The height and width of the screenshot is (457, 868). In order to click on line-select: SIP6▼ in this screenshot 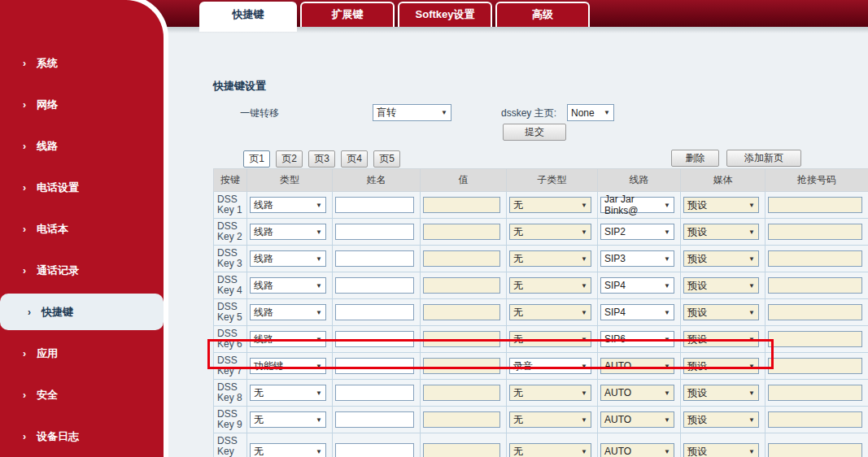, I will do `click(638, 339)`.